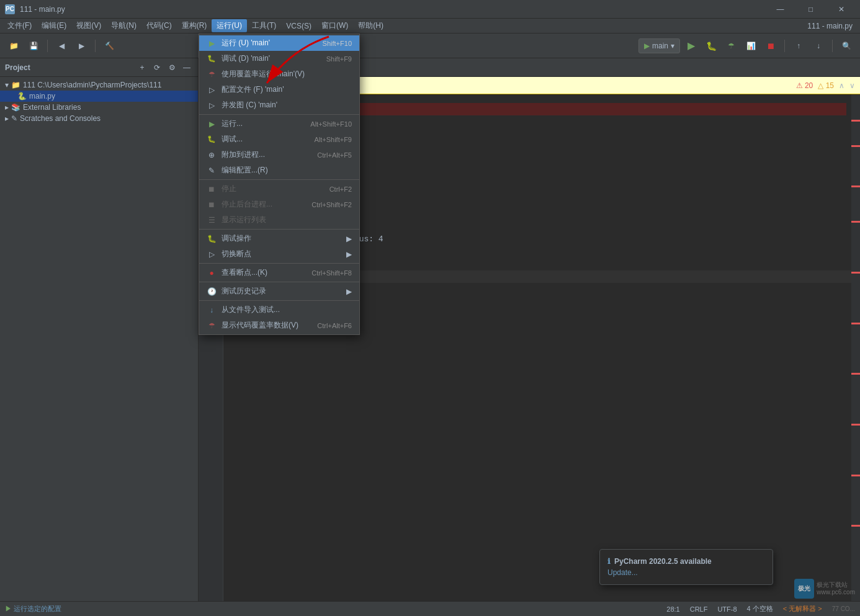 This screenshot has height=616, width=860. Describe the element at coordinates (54, 26) in the screenshot. I see `menu-edit: 编辑(E)` at that location.